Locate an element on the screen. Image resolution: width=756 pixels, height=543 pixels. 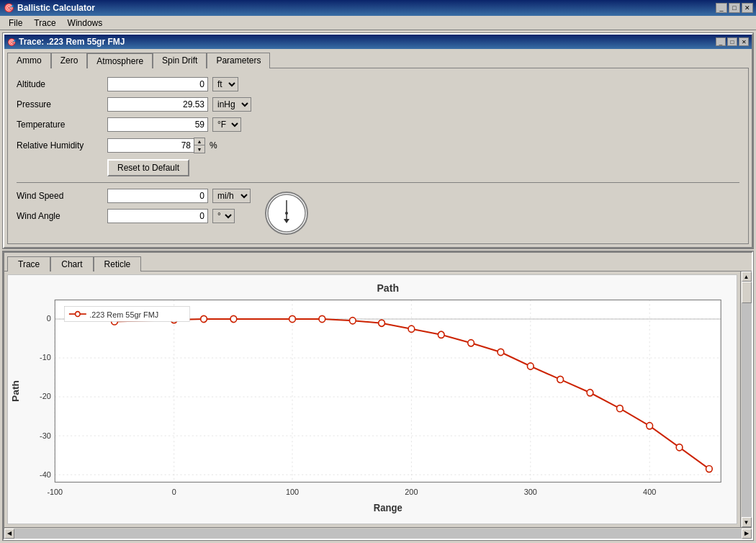
menu-trace: Trace is located at coordinates (45, 23).